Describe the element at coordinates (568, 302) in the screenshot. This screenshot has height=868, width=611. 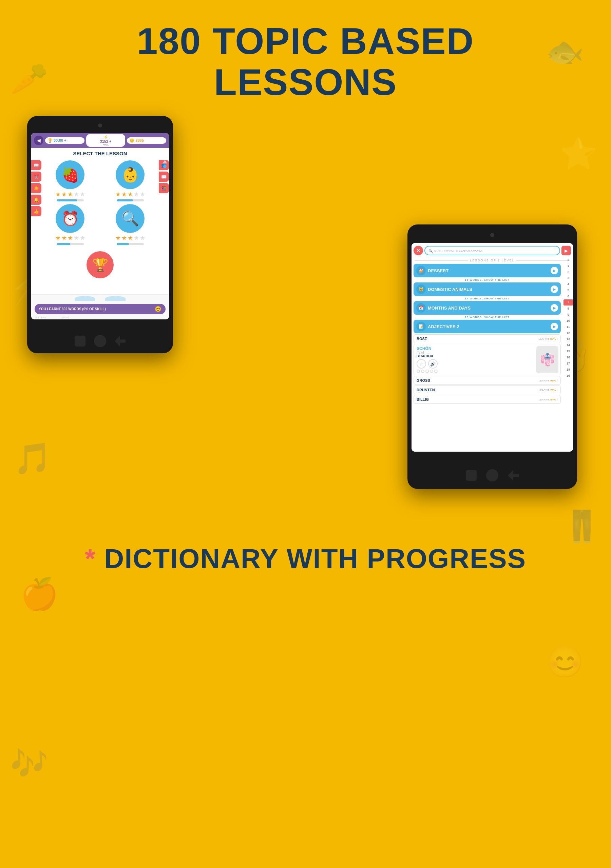
I see `num-7-active: 7` at that location.